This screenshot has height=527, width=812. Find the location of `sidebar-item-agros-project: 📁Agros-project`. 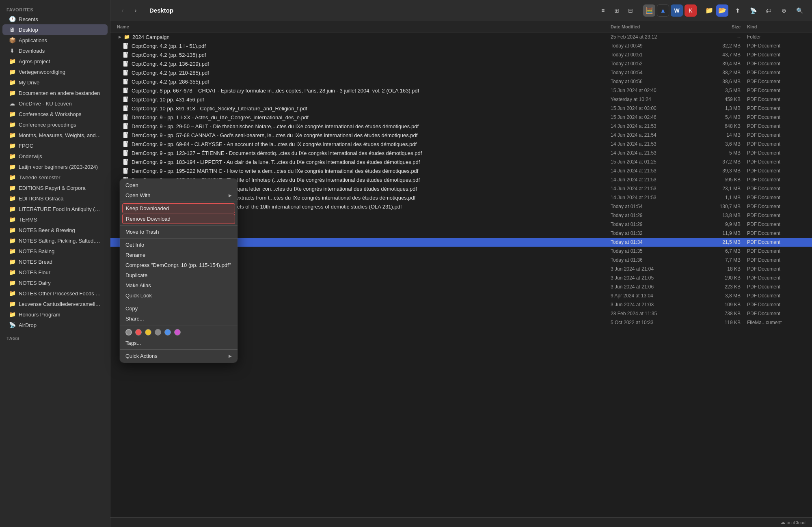

sidebar-item-agros-project: 📁Agros-project is located at coordinates (55, 61).